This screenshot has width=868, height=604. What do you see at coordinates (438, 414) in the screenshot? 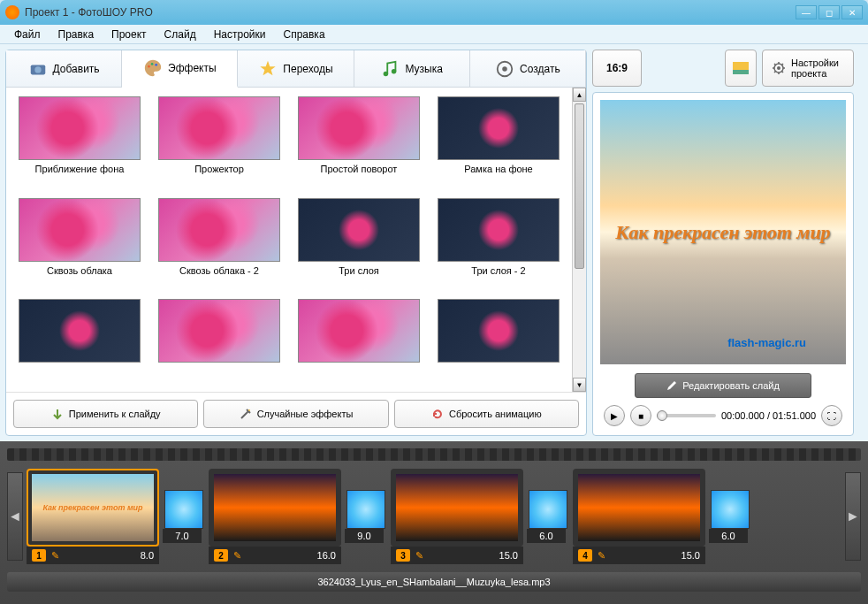
I see `reset-icon` at bounding box center [438, 414].